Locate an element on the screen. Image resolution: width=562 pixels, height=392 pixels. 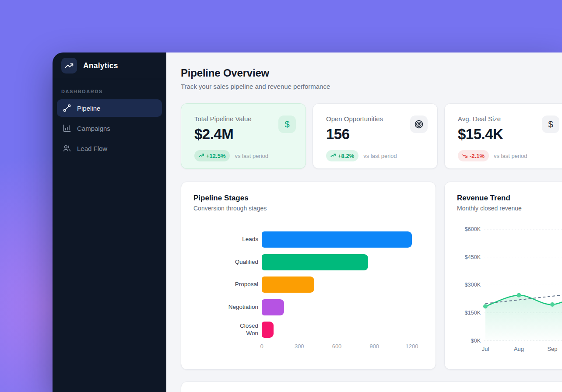
analytics-logo is located at coordinates (69, 66).